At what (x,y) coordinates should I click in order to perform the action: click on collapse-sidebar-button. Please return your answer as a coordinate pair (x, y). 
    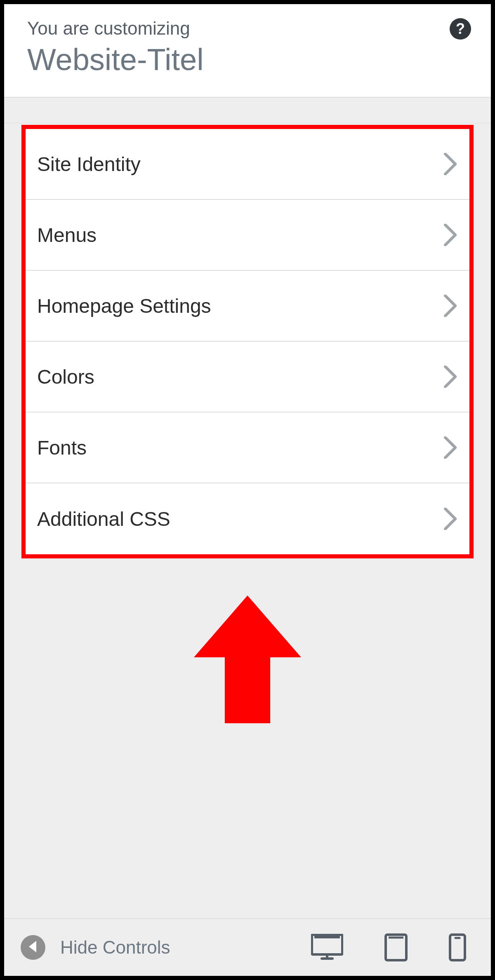
    Looking at the image, I should click on (33, 947).